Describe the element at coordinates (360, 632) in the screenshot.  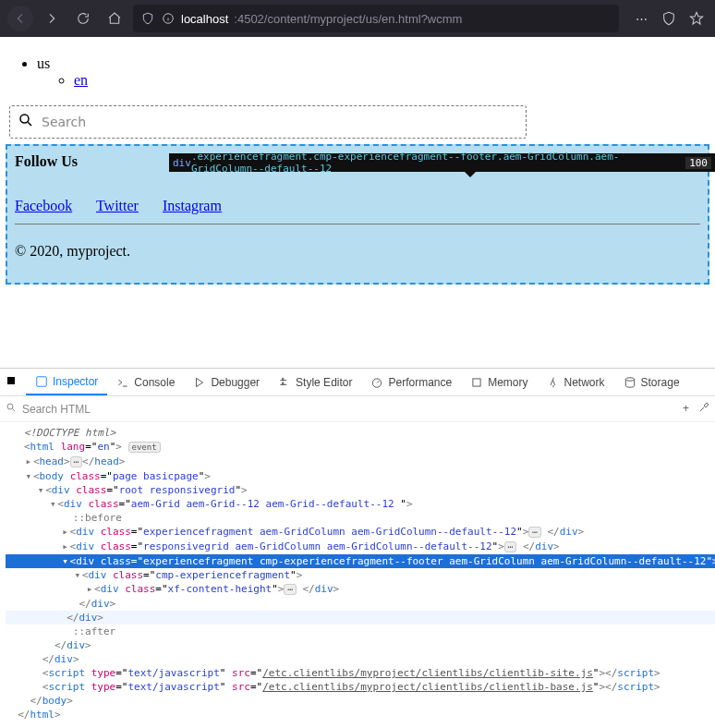
I see `dom-line: ::after` at that location.